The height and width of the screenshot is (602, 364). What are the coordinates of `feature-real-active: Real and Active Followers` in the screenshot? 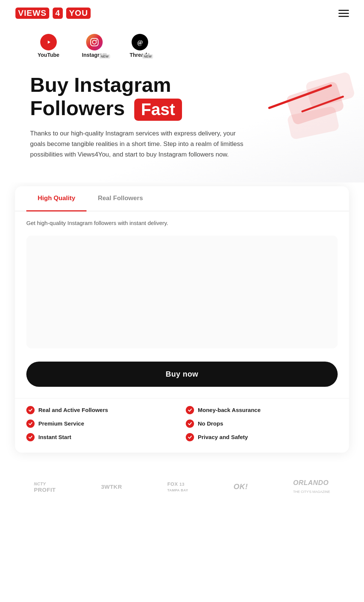 It's located at (102, 410).